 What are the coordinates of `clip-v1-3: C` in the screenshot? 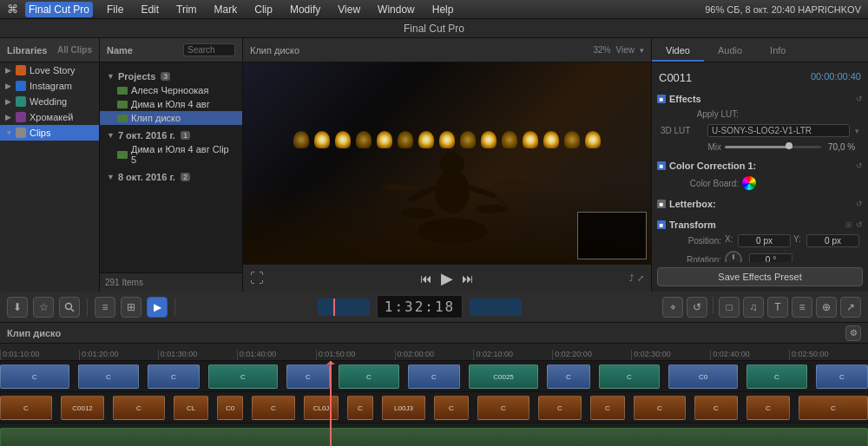 It's located at (174, 377).